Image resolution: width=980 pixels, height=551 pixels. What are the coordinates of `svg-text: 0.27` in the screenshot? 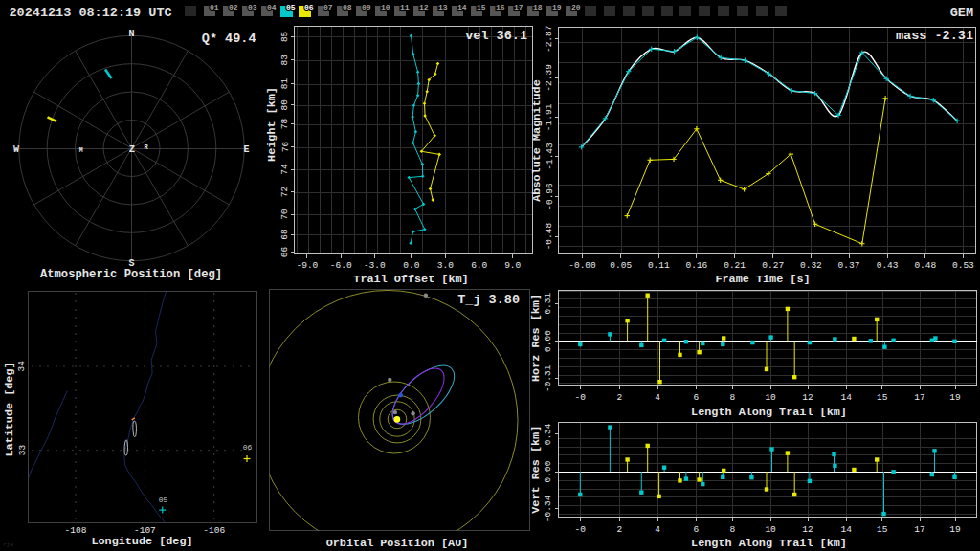 It's located at (773, 266).